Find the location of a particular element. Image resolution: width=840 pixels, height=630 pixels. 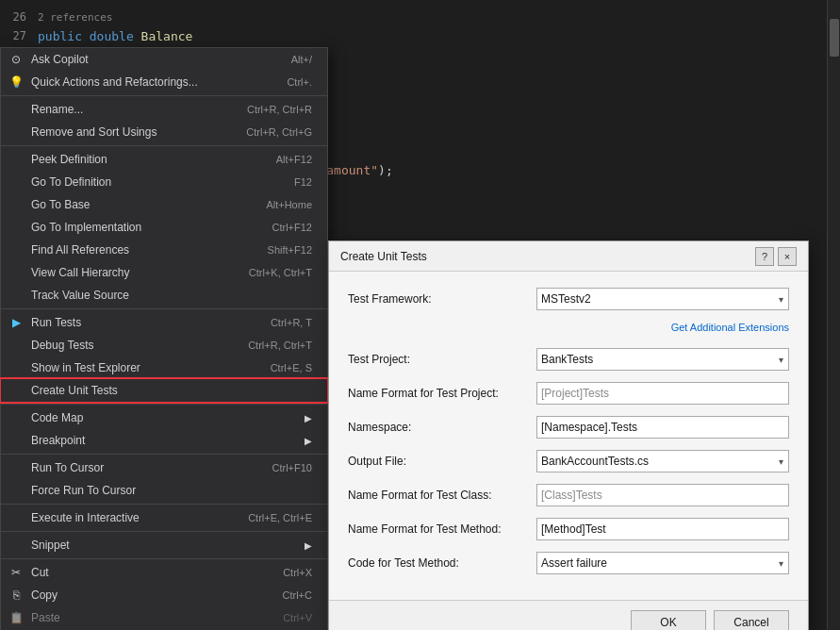

copy-icon: ⎘ is located at coordinates (16, 595).